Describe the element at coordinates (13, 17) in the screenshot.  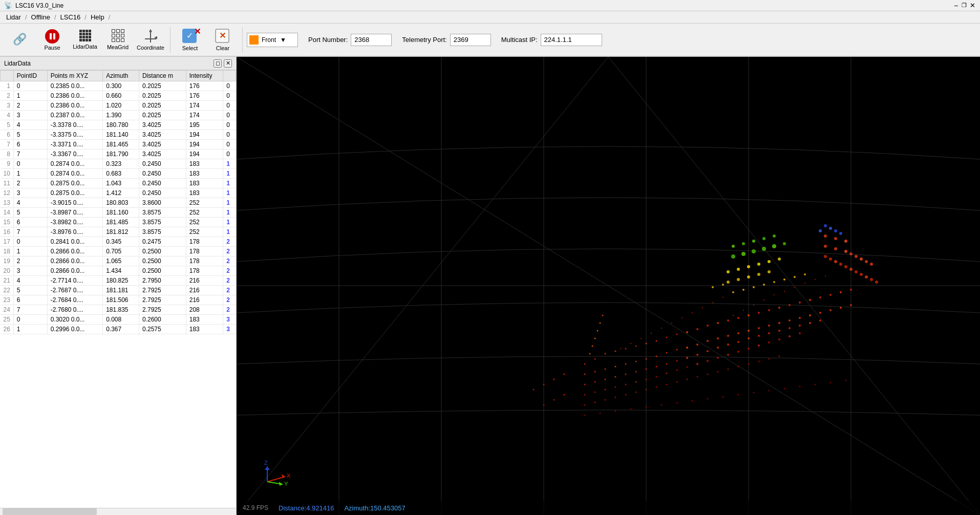
I see `menu-lidar: Lidar` at that location.